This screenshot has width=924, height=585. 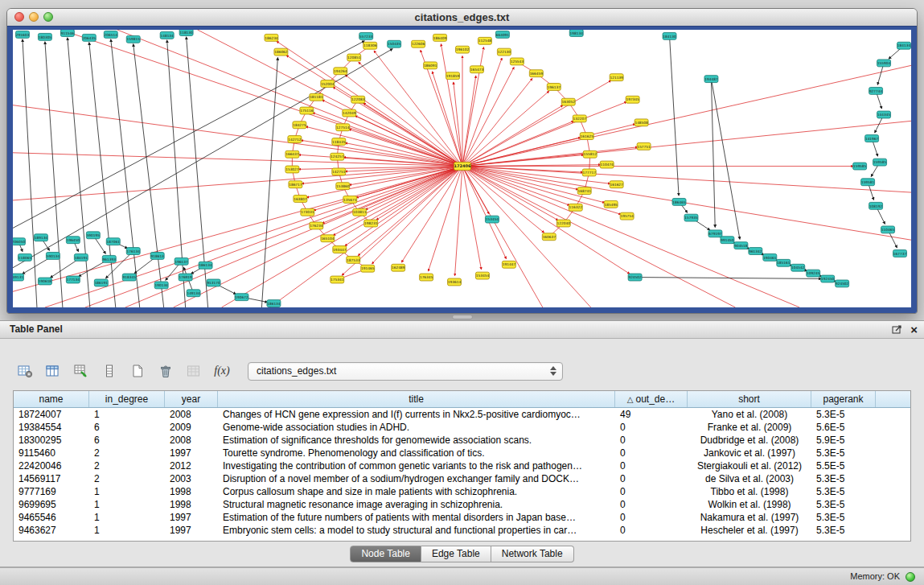 I want to click on close-panel-icon: ×, so click(x=914, y=330).